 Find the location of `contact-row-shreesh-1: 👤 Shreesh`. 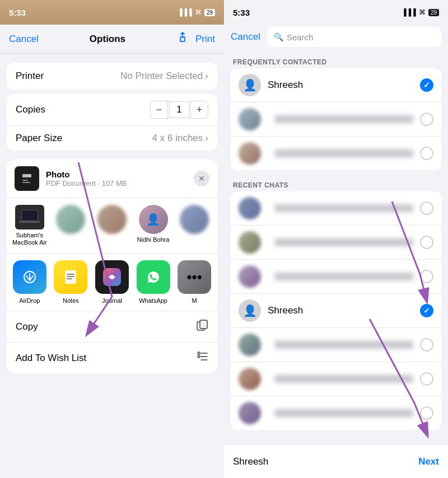

contact-row-shreesh-1: 👤 Shreesh is located at coordinates (336, 85).